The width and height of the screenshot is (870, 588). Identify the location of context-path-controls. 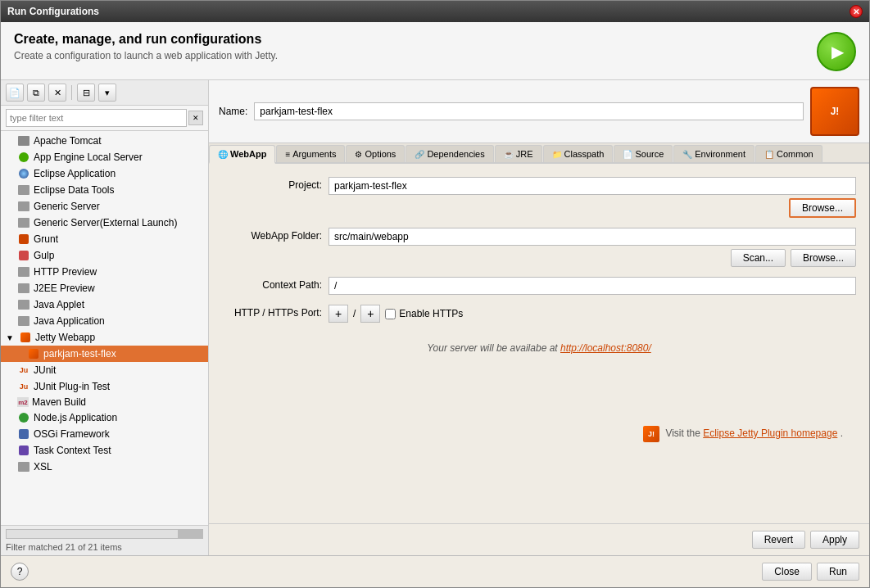
(592, 286).